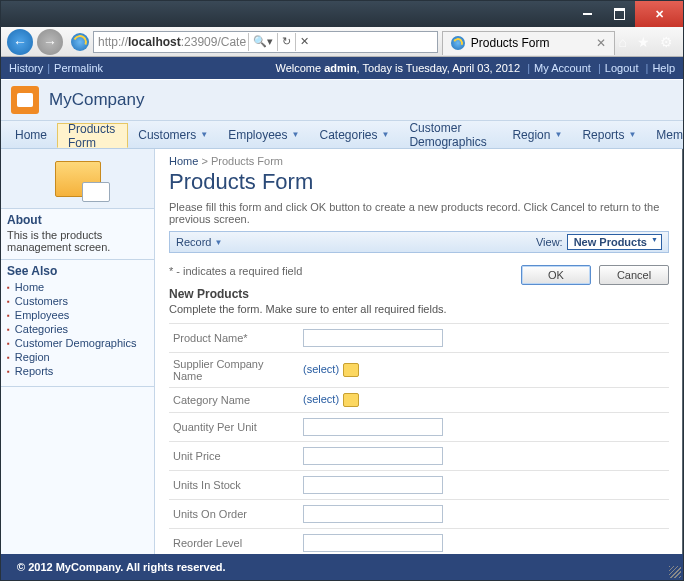  I want to click on permalink-link: Permalink, so click(78, 68).